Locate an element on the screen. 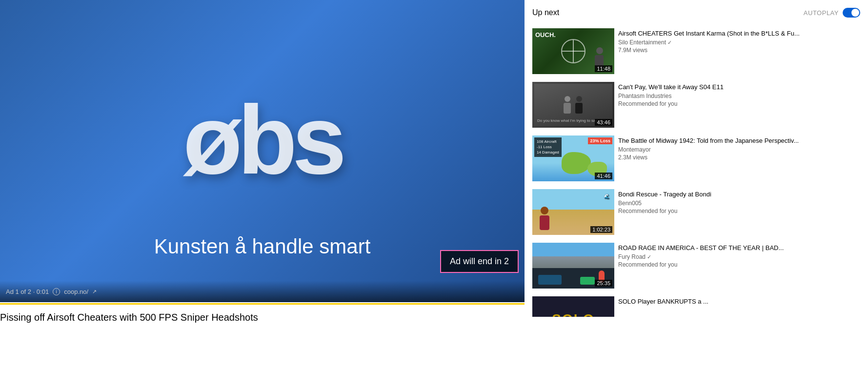 Image resolution: width=868 pixels, height=367 pixels. crosshair-icon is located at coordinates (573, 51).